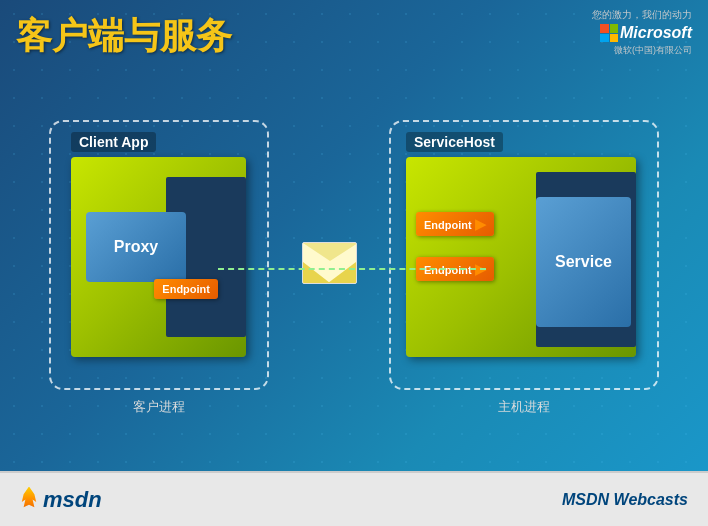 The image size is (708, 526). Describe the element at coordinates (642, 15) in the screenshot. I see `tagline: 您的激力，我们的动力` at that location.